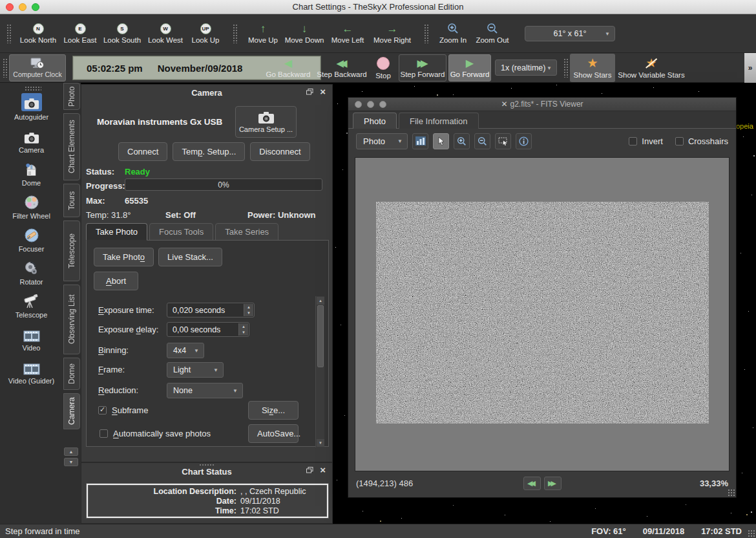 This screenshot has height=538, width=756. I want to click on tab-take-series: Take Series, so click(247, 231).